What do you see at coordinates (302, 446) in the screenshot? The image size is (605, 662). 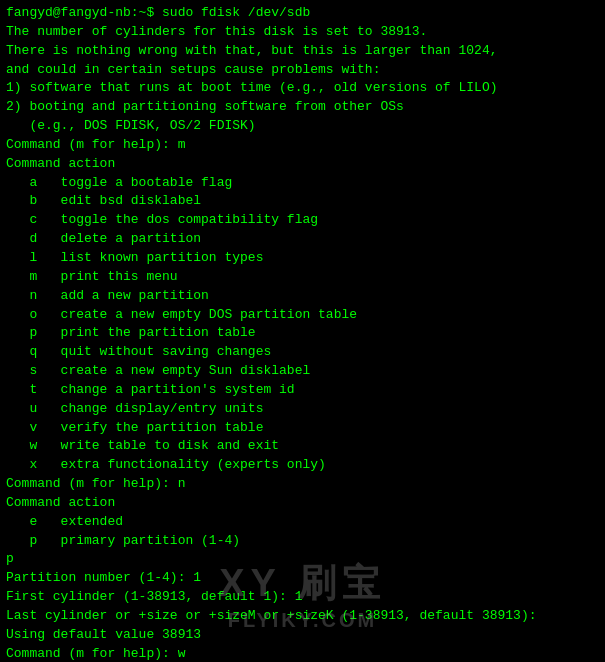 I see `terminal-line: w write table to disk and exit` at bounding box center [302, 446].